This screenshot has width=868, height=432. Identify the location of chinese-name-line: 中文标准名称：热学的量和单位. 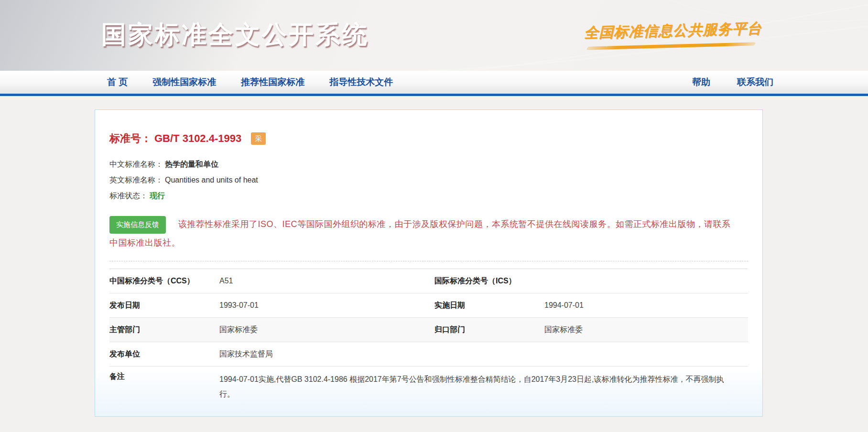
(429, 164).